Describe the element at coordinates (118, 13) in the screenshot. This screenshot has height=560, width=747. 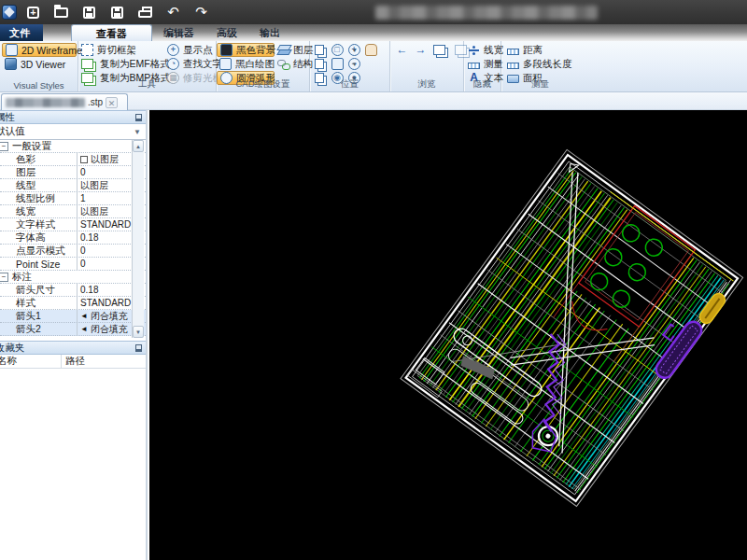
I see `save-as-icon` at that location.